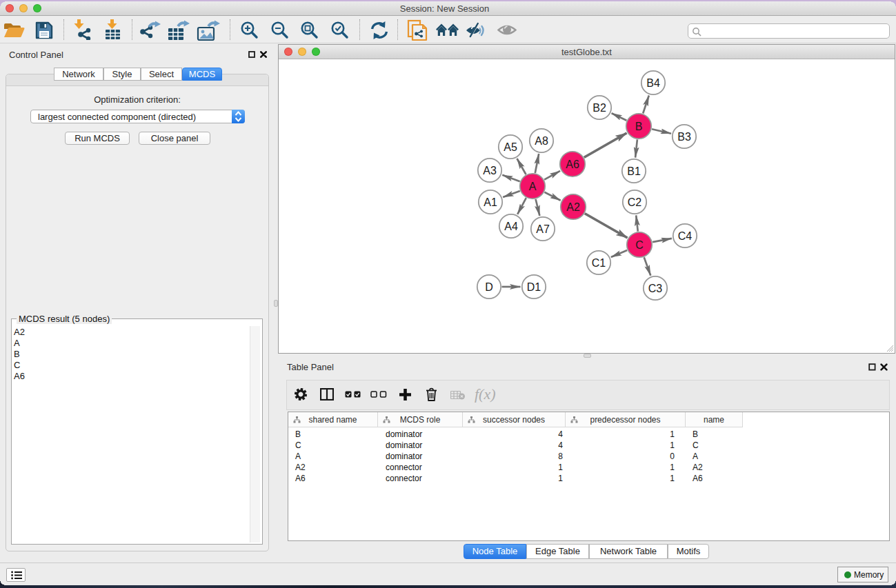 The width and height of the screenshot is (896, 588). What do you see at coordinates (653, 83) in the screenshot?
I see `svg-text: B4` at bounding box center [653, 83].